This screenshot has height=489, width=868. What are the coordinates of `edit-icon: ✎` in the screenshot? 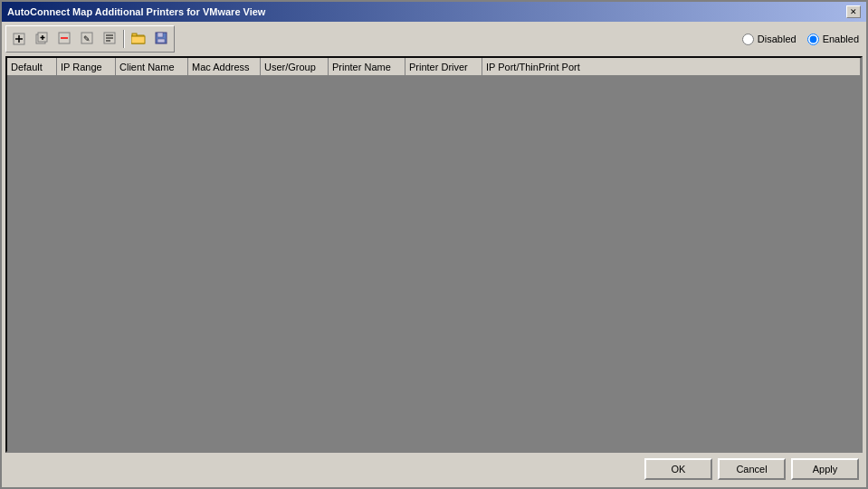 It's located at (87, 39).